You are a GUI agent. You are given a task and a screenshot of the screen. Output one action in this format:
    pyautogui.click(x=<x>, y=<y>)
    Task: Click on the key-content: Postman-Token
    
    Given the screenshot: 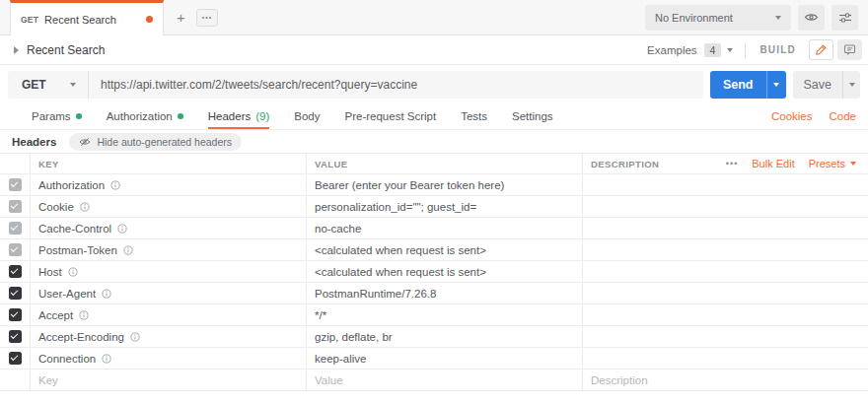 What is the action you would take?
    pyautogui.click(x=86, y=250)
    